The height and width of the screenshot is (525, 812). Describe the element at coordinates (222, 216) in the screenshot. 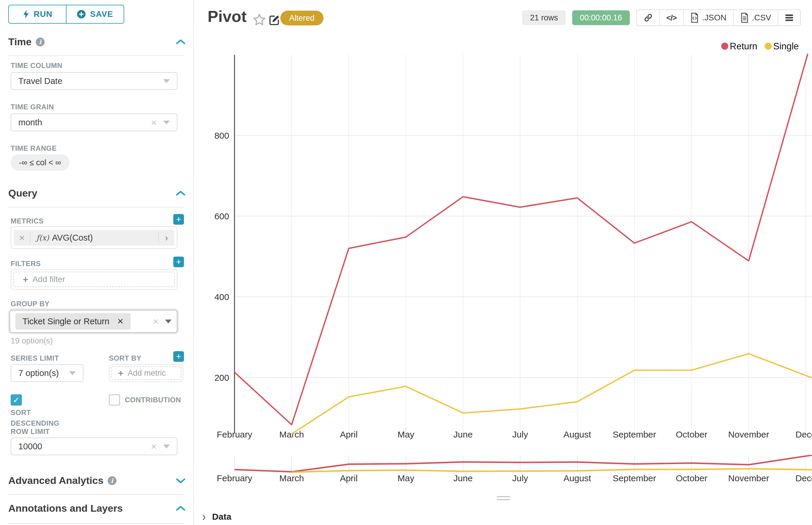

I see `svg-text: 600` at that location.